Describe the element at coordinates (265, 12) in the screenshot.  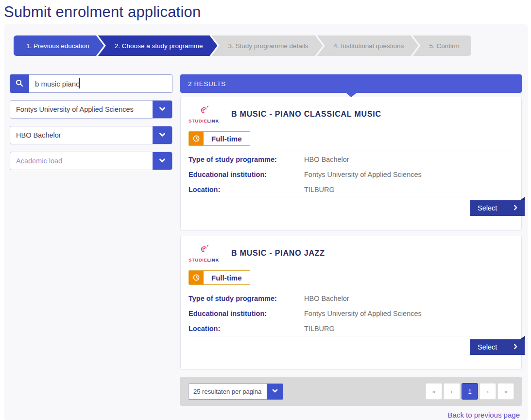
I see `page-title: Submit enrolment application` at that location.